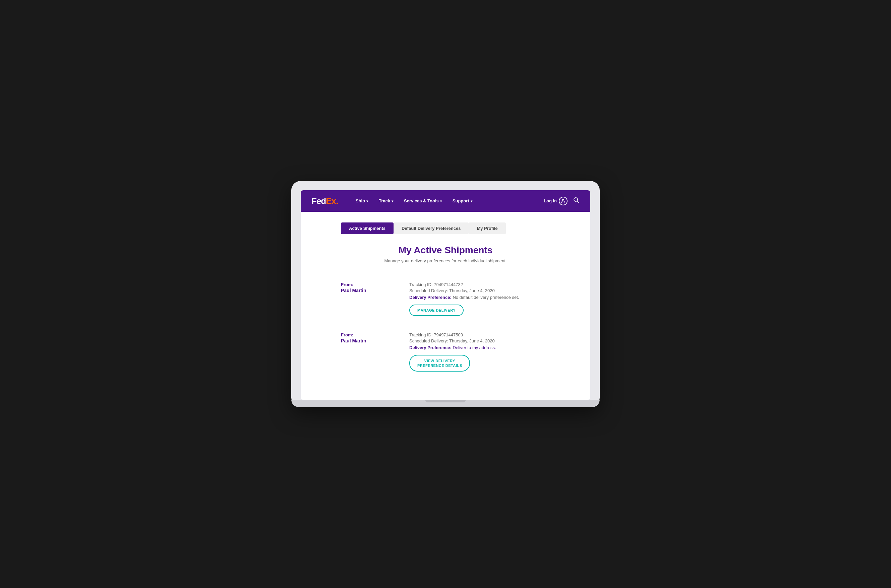 The width and height of the screenshot is (891, 588). I want to click on page-title: My Active Shipments, so click(446, 250).